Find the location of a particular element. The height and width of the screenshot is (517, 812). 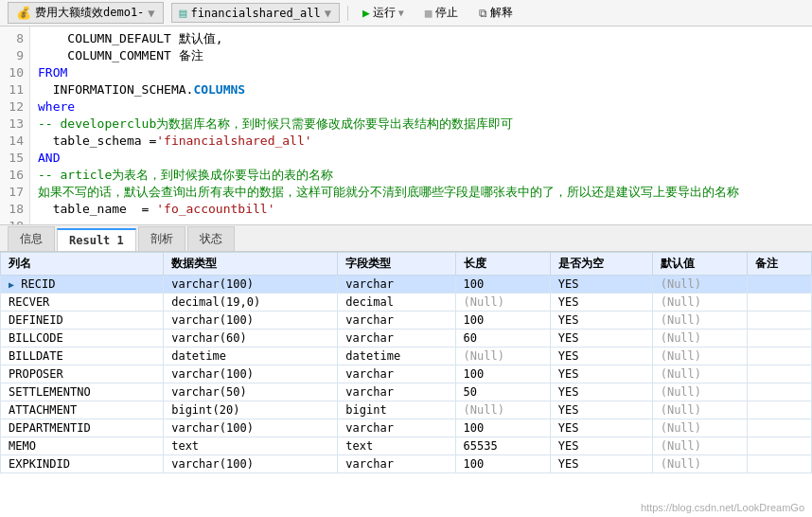

explain-button: ⧉ 解释 is located at coordinates (496, 13).